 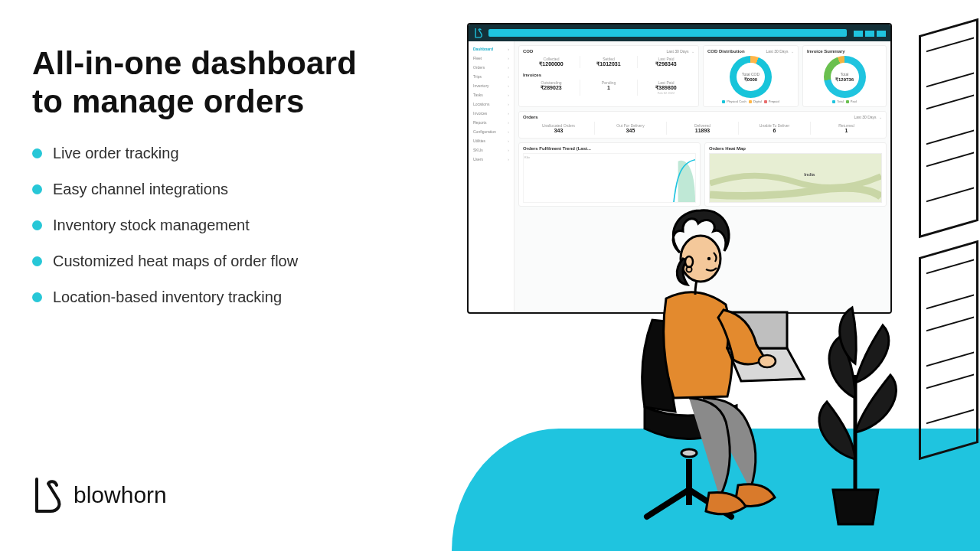 I want to click on headline-line1: All-in-one dashboard, so click(x=194, y=63).